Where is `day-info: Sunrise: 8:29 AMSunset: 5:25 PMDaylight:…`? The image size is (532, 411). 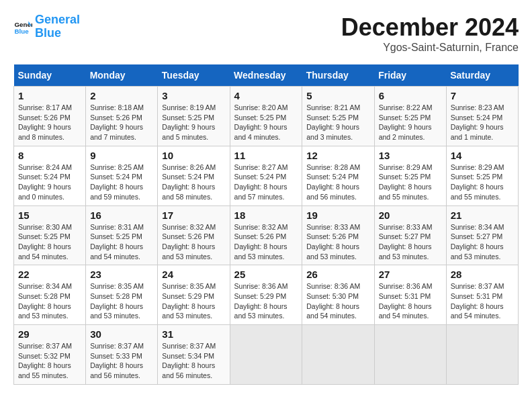
day-info: Sunrise: 8:29 AMSunset: 5:25 PMDaylight:… is located at coordinates (406, 182).